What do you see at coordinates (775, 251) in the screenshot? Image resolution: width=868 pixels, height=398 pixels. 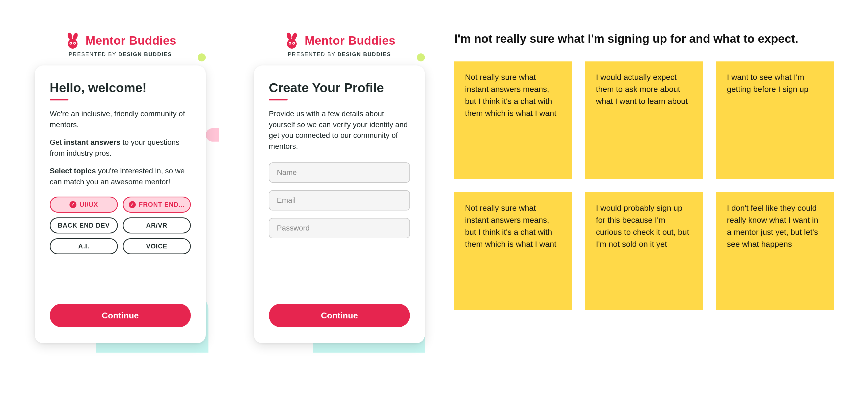 I see `sticky-note: I don't feel like they could really know…` at bounding box center [775, 251].